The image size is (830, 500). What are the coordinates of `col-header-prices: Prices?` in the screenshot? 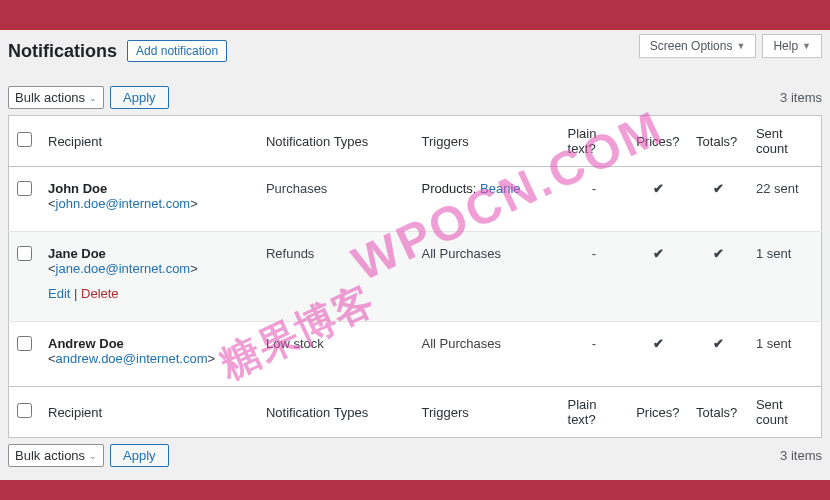 It's located at (658, 142).